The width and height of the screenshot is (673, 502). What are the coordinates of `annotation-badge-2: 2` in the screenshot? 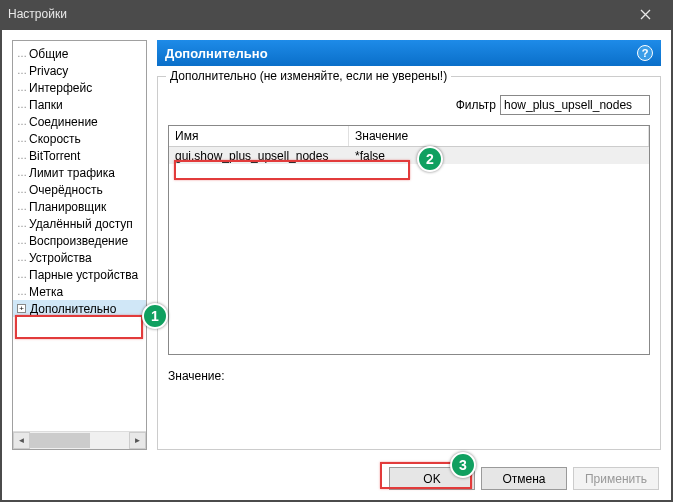 It's located at (430, 159).